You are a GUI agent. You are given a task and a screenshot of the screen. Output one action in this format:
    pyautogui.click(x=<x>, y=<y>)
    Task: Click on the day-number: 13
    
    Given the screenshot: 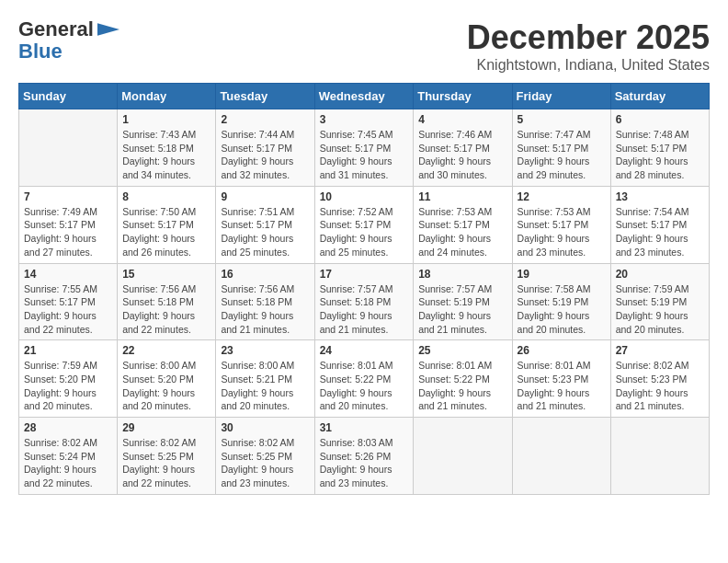 What is the action you would take?
    pyautogui.click(x=660, y=197)
    